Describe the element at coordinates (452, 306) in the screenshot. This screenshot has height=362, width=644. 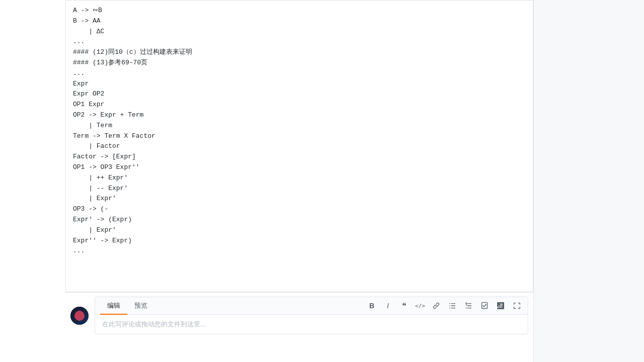
I see `unordered-list-icon` at that location.